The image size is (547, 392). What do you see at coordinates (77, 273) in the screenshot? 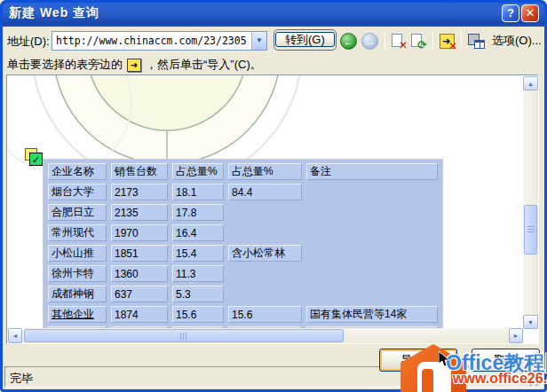
I see `table-cell: 徐州卡特` at bounding box center [77, 273].